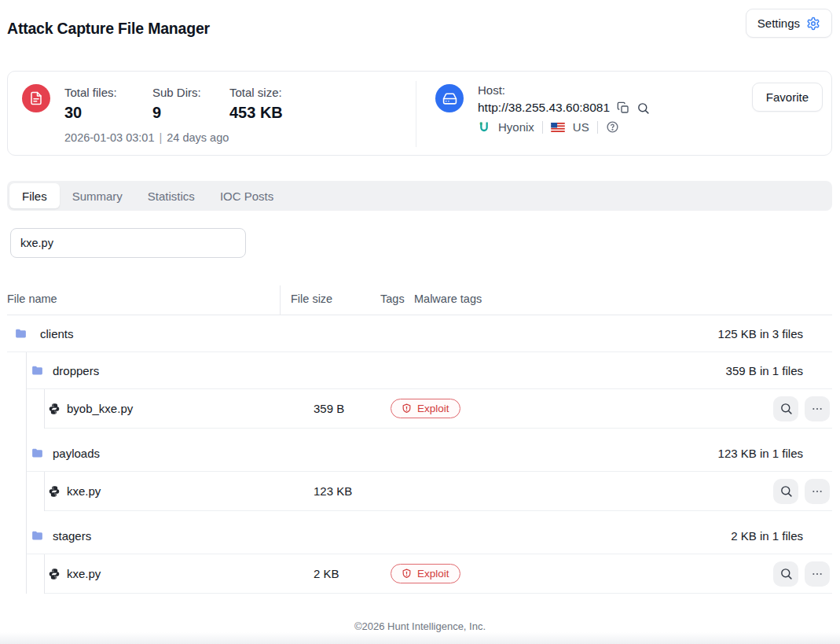 The width and height of the screenshot is (840, 644). I want to click on folder-summary: 2 KB in 1 files, so click(781, 536).